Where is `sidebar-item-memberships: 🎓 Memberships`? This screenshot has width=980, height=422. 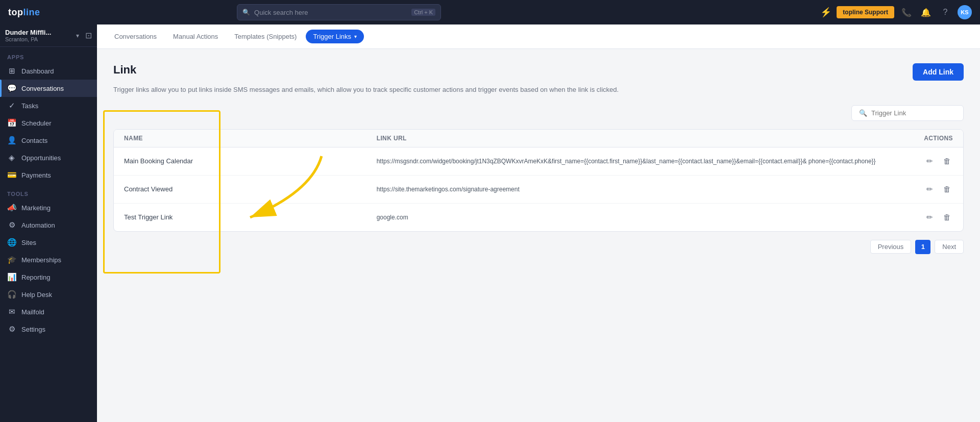
sidebar-item-memberships: 🎓 Memberships is located at coordinates (48, 260).